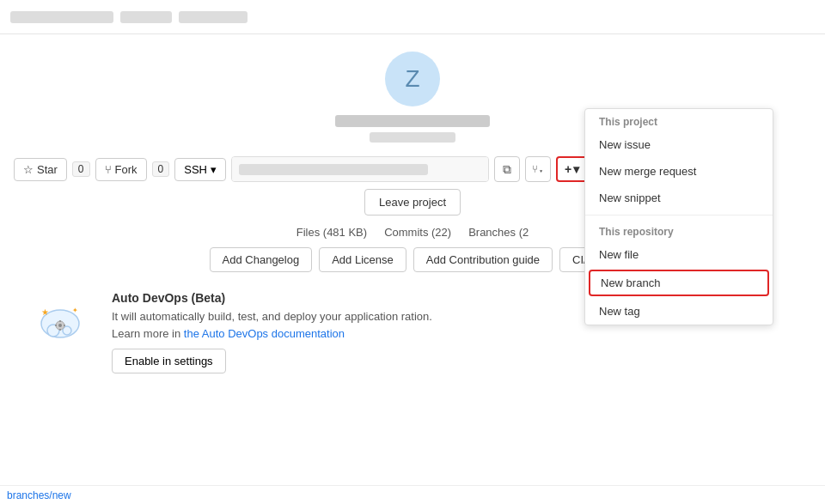 This screenshot has height=504, width=825. What do you see at coordinates (576, 169) in the screenshot?
I see `chevron-down-icon: ▾` at bounding box center [576, 169].